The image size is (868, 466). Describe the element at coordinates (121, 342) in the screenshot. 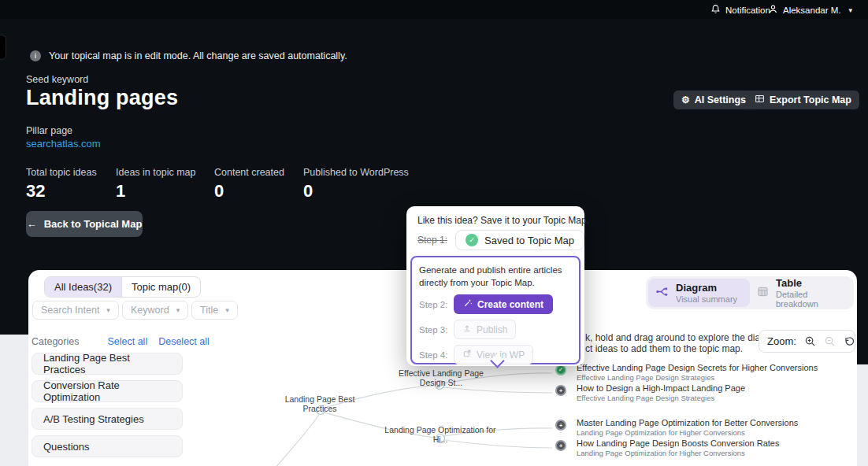

I see `categories-header: Categories Select all Deselect all` at that location.